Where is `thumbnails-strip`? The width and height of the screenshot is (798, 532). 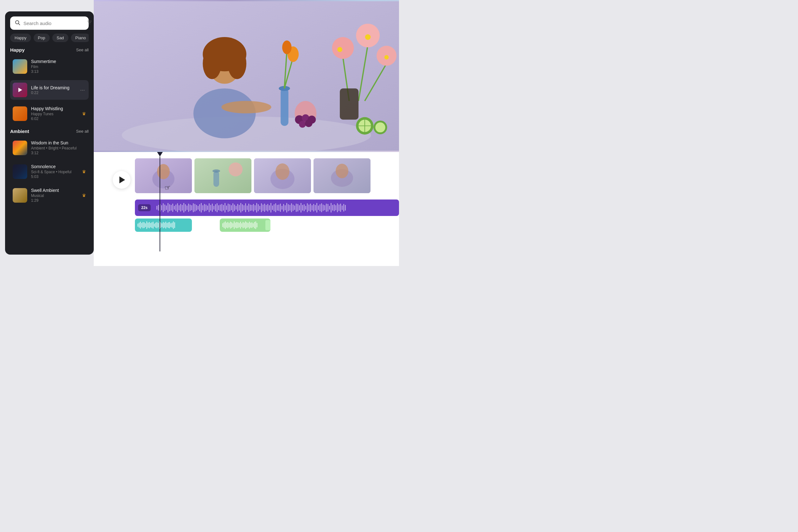
thumbnails-strip is located at coordinates (267, 177).